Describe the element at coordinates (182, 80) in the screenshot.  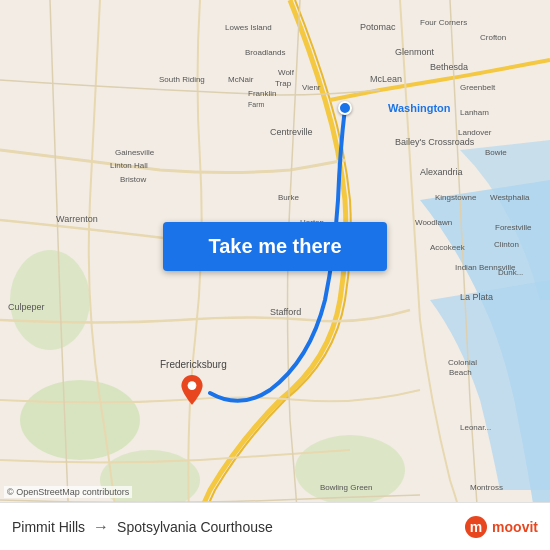
I see `svg-text: South Riding` at that location.